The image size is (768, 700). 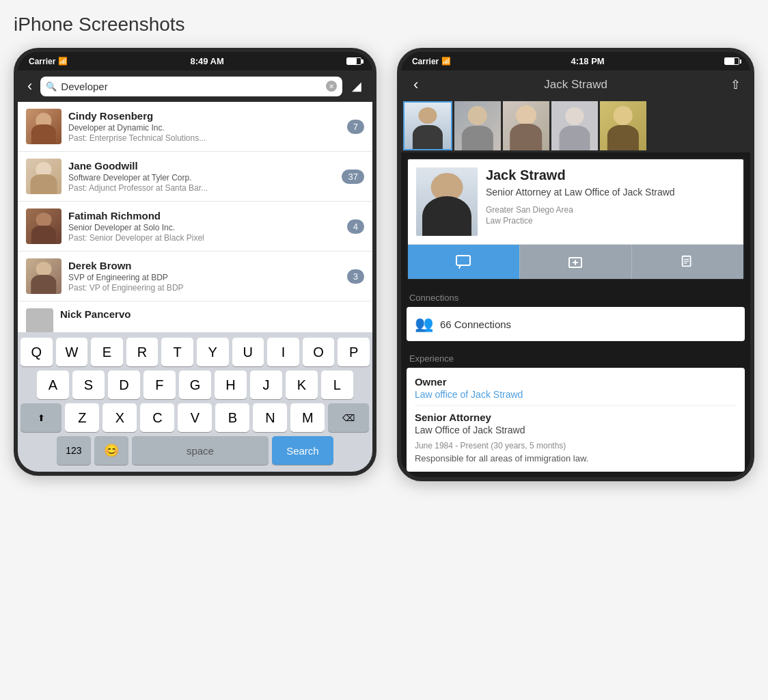 I want to click on experience-section-label: Experience, so click(x=575, y=357).